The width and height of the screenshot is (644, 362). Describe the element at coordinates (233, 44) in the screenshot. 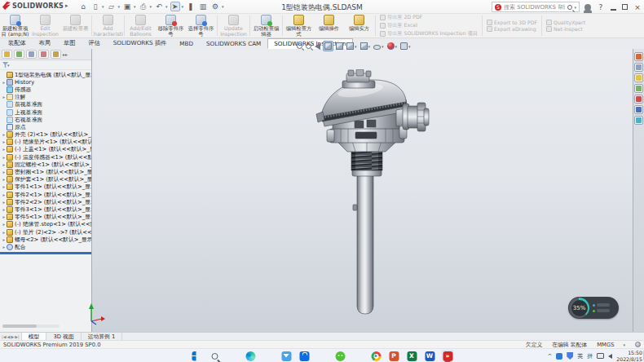

I see `tab-solidworks-cam: SOLIDWORKS CAM` at that location.